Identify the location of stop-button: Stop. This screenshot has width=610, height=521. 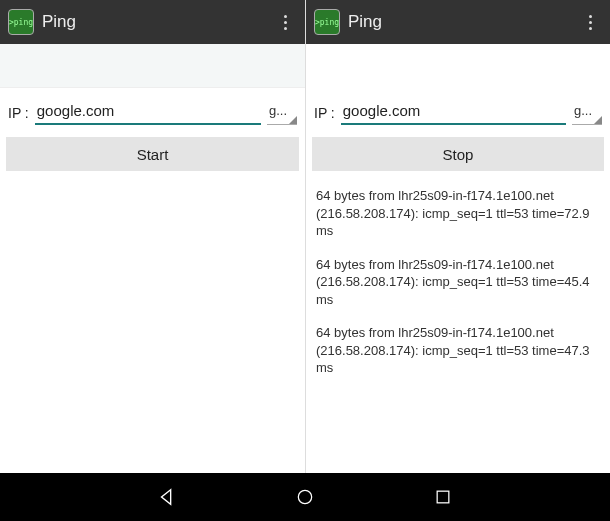
(458, 154).